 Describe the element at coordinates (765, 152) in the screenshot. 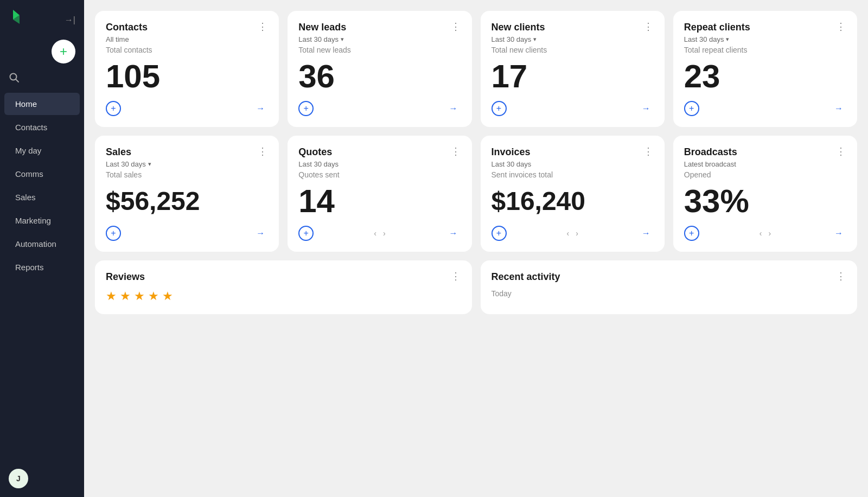

I see `broadcasts-card-header: Broadcasts ⋮` at that location.